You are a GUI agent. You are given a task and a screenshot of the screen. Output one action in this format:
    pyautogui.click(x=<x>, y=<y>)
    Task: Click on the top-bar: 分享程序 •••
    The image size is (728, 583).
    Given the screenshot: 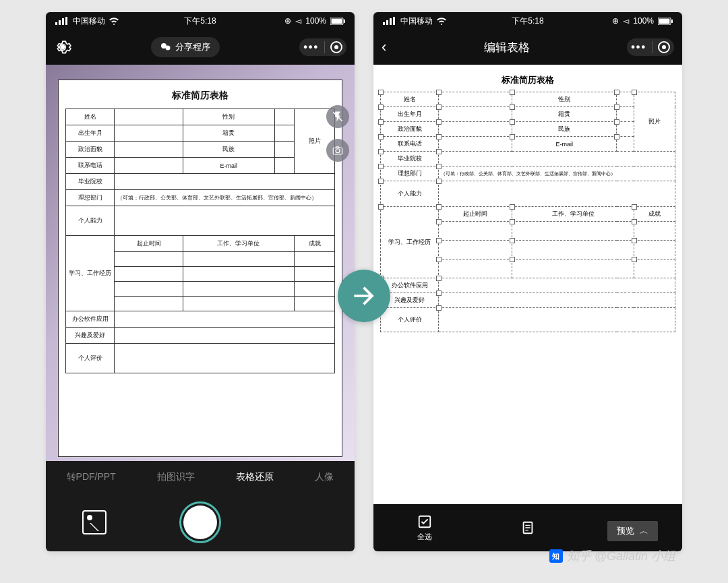 What is the action you would take?
    pyautogui.click(x=200, y=47)
    